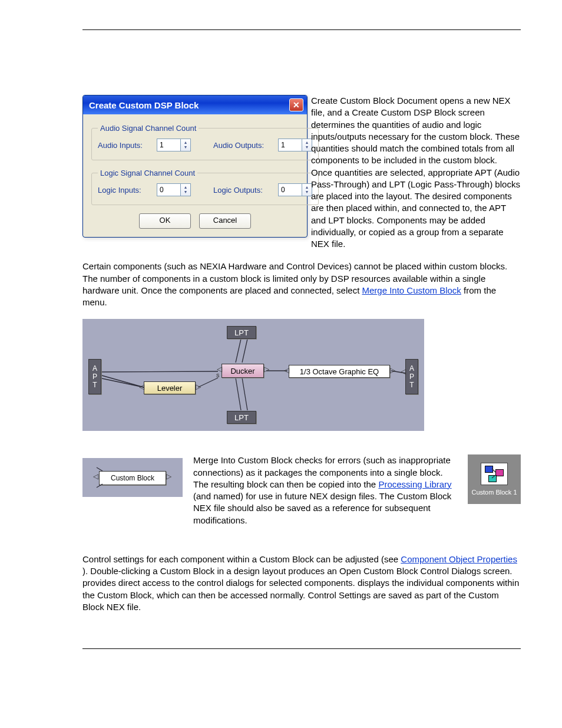 The width and height of the screenshot is (562, 728). What do you see at coordinates (195, 105) in the screenshot?
I see `dialog-titlebar: Create Custom DSP Block ✕` at bounding box center [195, 105].